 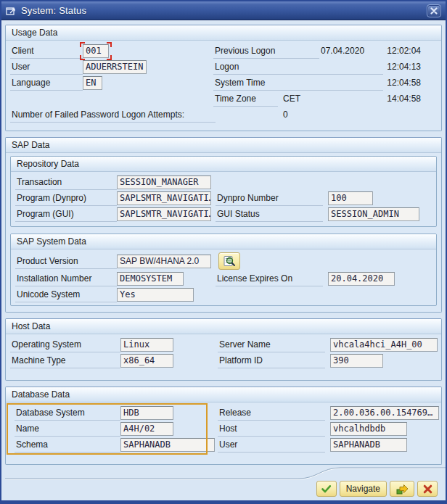 What do you see at coordinates (369, 445) in the screenshot?
I see `database-user-field: SAPHANADB` at bounding box center [369, 445].